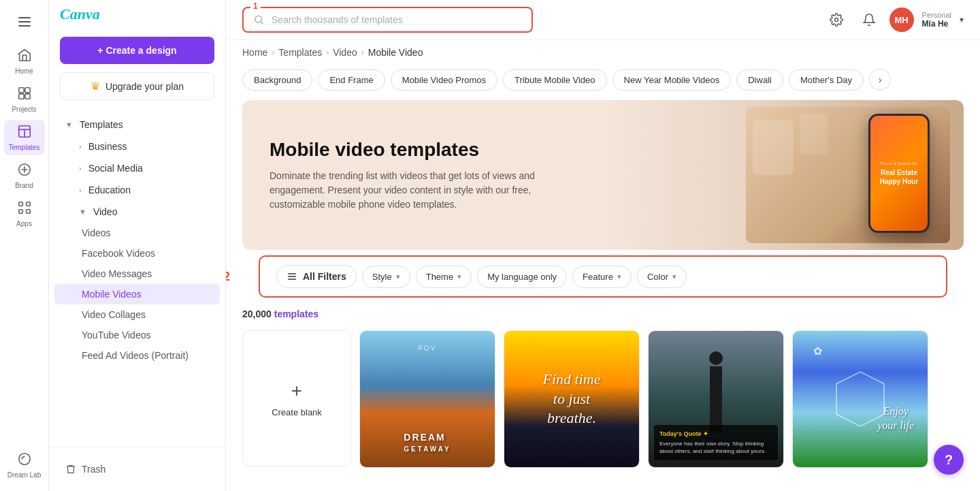  What do you see at coordinates (24, 99) in the screenshot?
I see `sidebar-item-projects: Projects` at bounding box center [24, 99].